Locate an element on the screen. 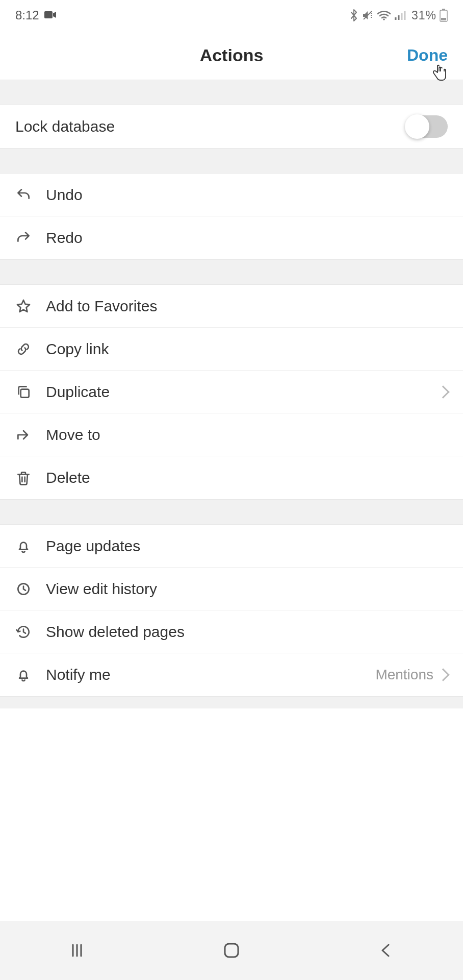 Image resolution: width=463 pixels, height=980 pixels. lock-database-toggle is located at coordinates (428, 127).